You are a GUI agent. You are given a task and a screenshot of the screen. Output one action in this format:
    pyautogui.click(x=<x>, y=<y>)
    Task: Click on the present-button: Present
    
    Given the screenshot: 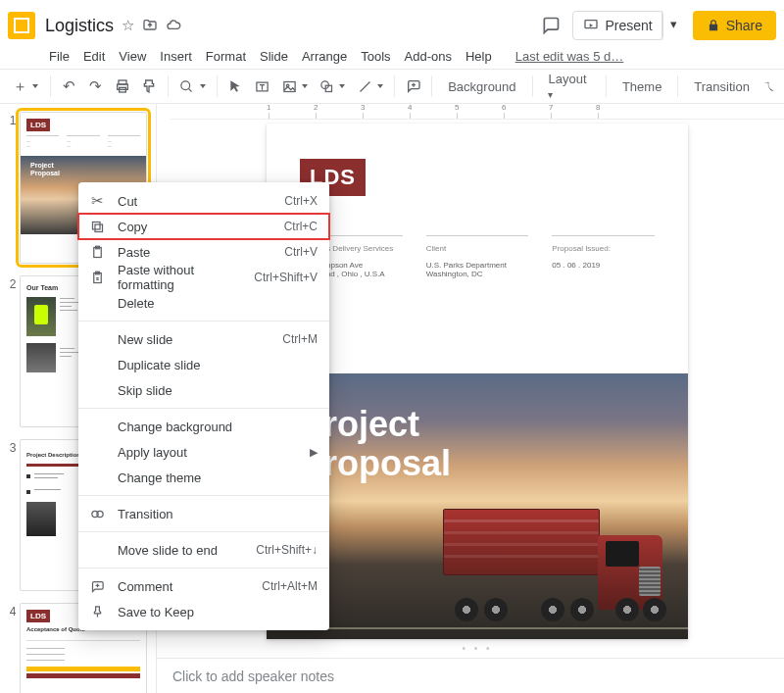 What is the action you would take?
    pyautogui.click(x=617, y=25)
    